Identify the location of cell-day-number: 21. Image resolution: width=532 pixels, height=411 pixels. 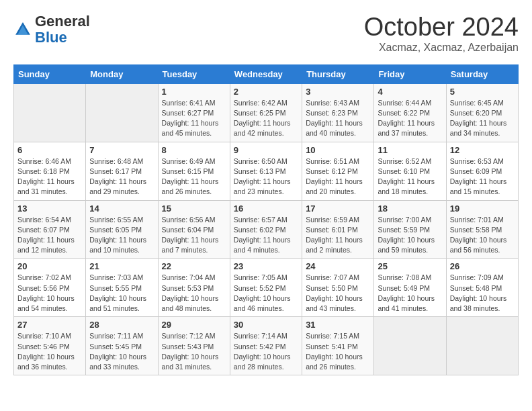
(122, 266).